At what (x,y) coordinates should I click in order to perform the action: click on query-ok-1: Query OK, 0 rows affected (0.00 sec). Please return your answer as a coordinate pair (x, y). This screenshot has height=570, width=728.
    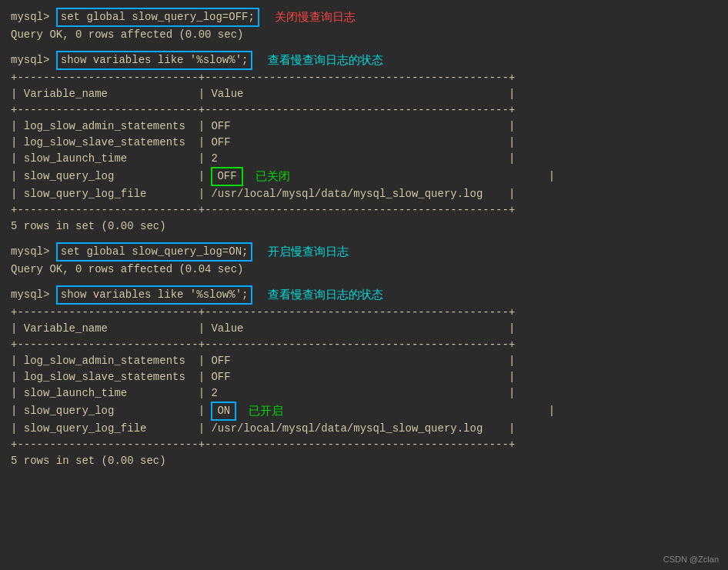
    Looking at the image, I should click on (364, 35).